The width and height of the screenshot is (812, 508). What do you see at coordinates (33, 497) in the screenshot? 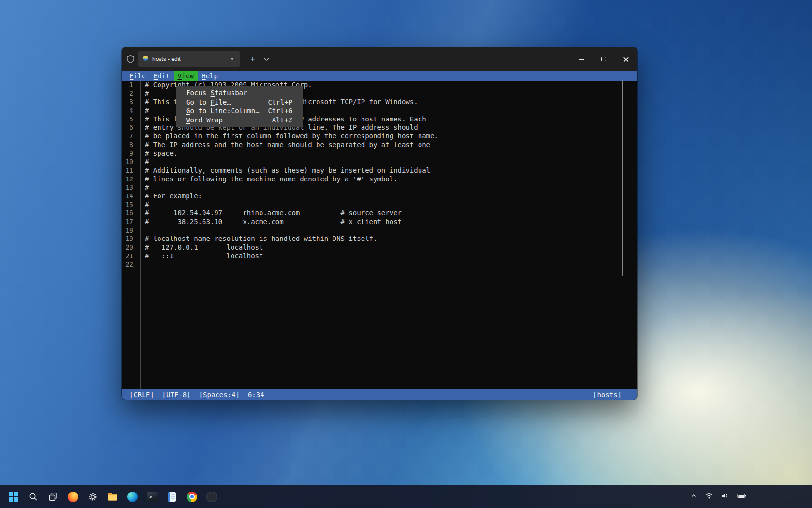
I see `search-icon` at bounding box center [33, 497].